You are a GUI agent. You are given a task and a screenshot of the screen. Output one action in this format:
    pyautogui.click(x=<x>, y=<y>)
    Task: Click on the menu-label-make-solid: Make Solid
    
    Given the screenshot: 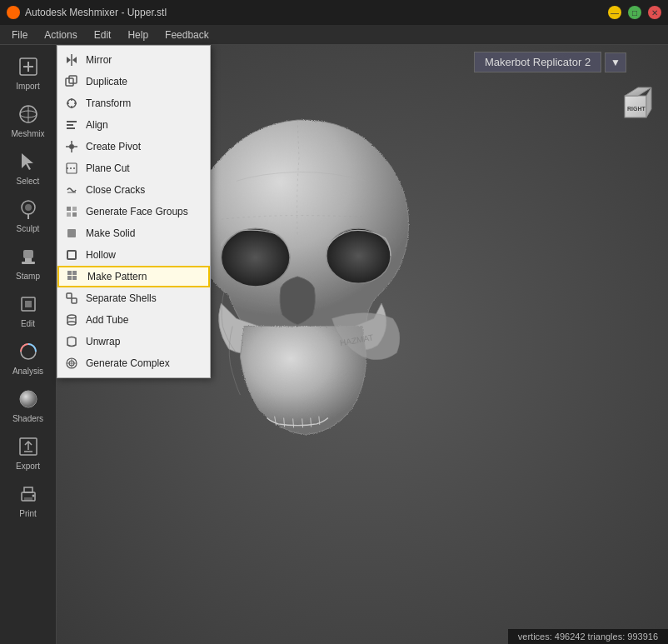 What is the action you would take?
    pyautogui.click(x=110, y=233)
    